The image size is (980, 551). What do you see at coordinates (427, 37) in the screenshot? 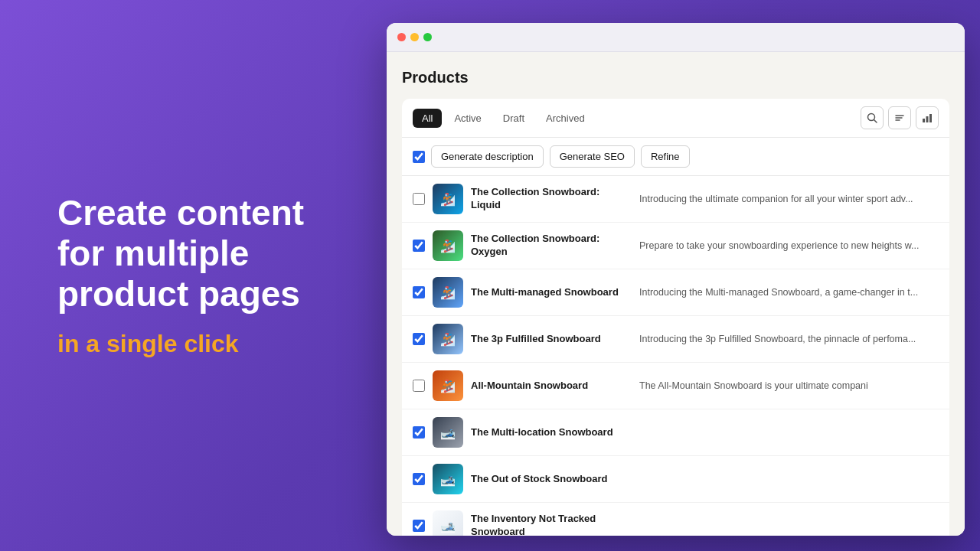
I see `dot-green` at bounding box center [427, 37].